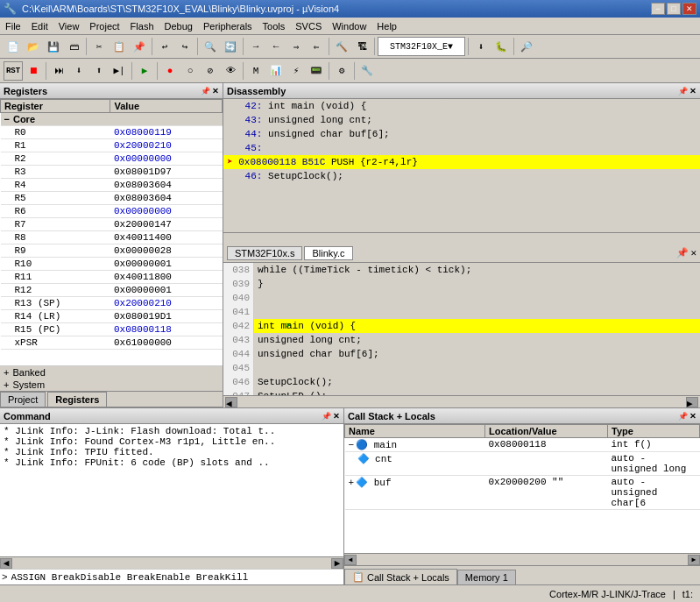 Image resolution: width=700 pixels, height=602 pixels. Describe the element at coordinates (328, 253) in the screenshot. I see `code-tab-c: Blinky.c` at that location.